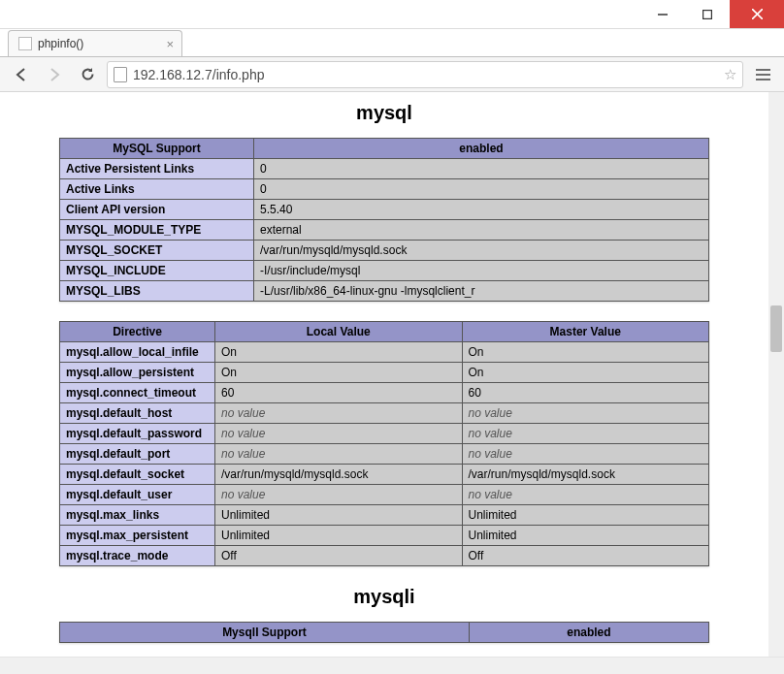 The width and height of the screenshot is (784, 674). I want to click on directive-name: mysql.default_port, so click(138, 454).